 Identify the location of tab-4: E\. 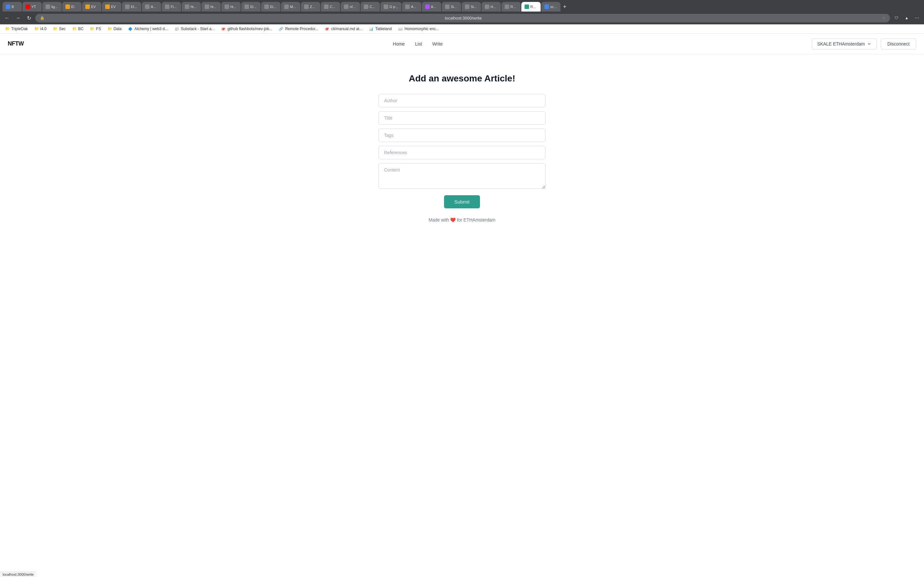
(72, 7).